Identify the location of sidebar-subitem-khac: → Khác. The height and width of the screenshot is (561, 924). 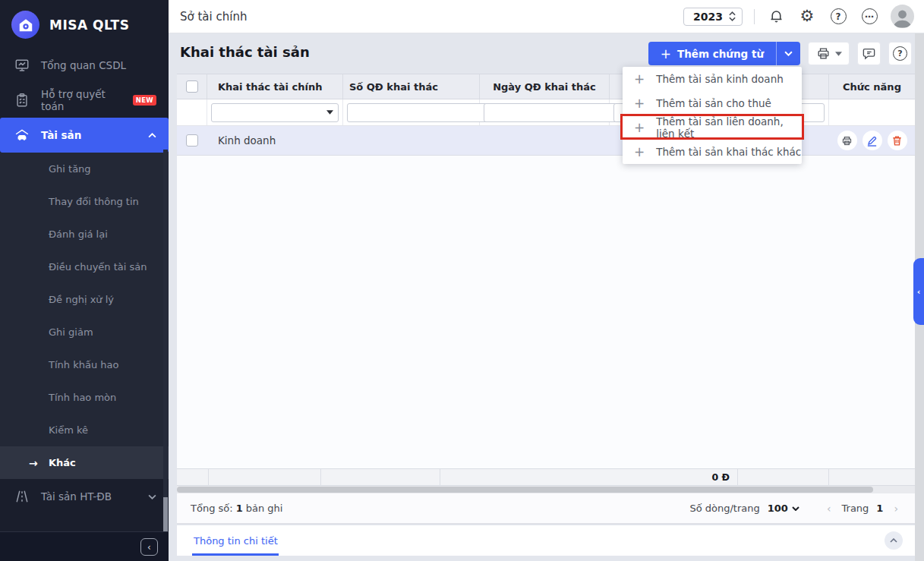
(84, 463).